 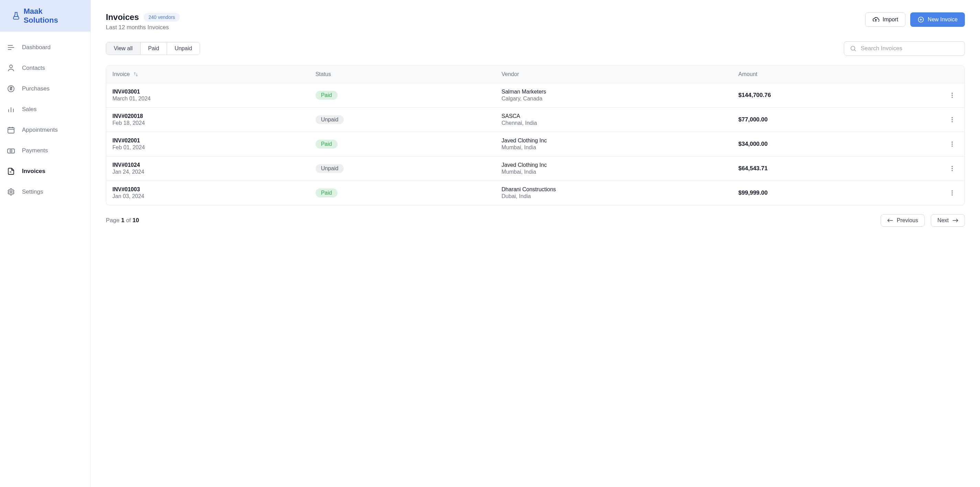 What do you see at coordinates (815, 120) in the screenshot?
I see `invoice-amount: $77,000.00` at bounding box center [815, 120].